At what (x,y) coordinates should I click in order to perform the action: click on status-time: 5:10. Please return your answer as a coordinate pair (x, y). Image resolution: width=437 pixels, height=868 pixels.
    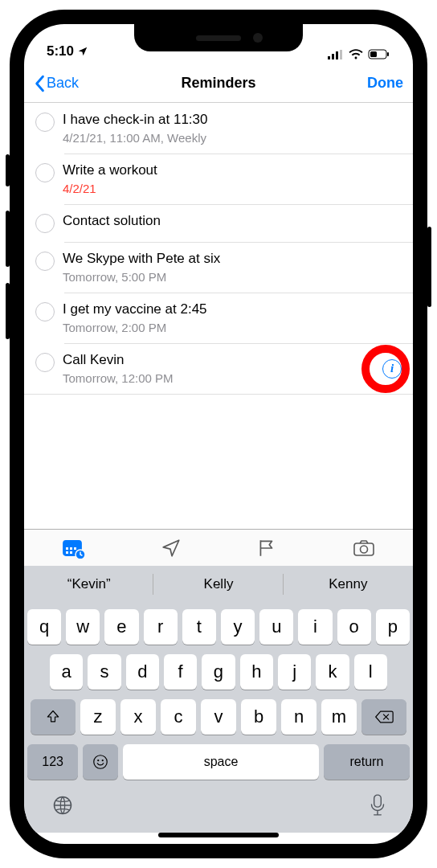
    Looking at the image, I should click on (60, 51).